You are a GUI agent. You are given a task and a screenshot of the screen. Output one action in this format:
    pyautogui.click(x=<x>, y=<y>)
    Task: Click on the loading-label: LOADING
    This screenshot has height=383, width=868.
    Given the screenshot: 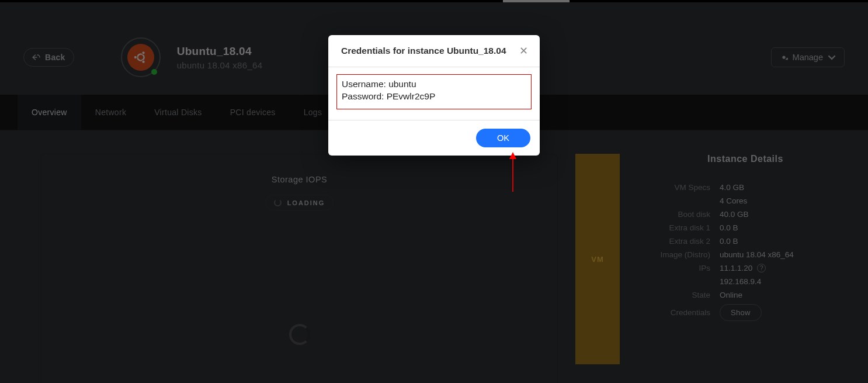 What is the action you would take?
    pyautogui.click(x=306, y=203)
    